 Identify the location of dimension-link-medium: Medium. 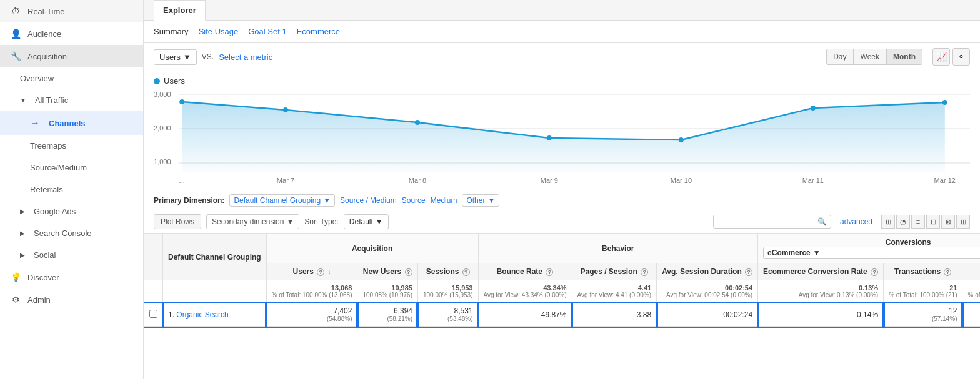
(444, 200).